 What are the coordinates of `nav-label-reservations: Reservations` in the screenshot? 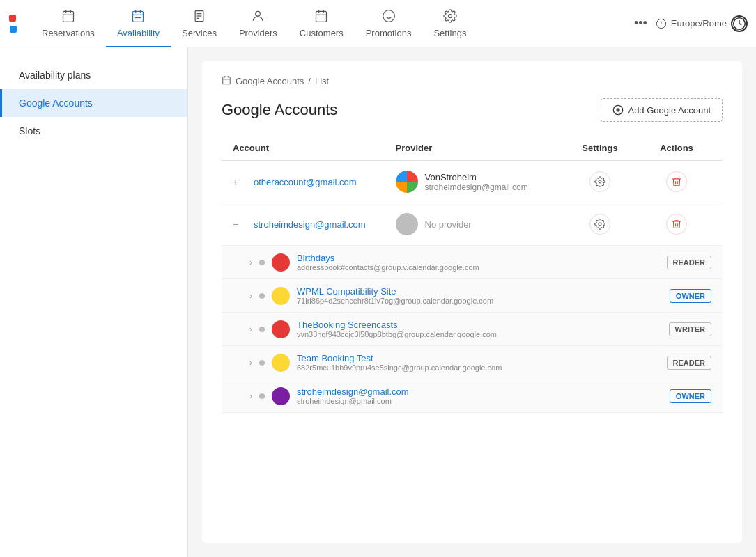 It's located at (68, 33).